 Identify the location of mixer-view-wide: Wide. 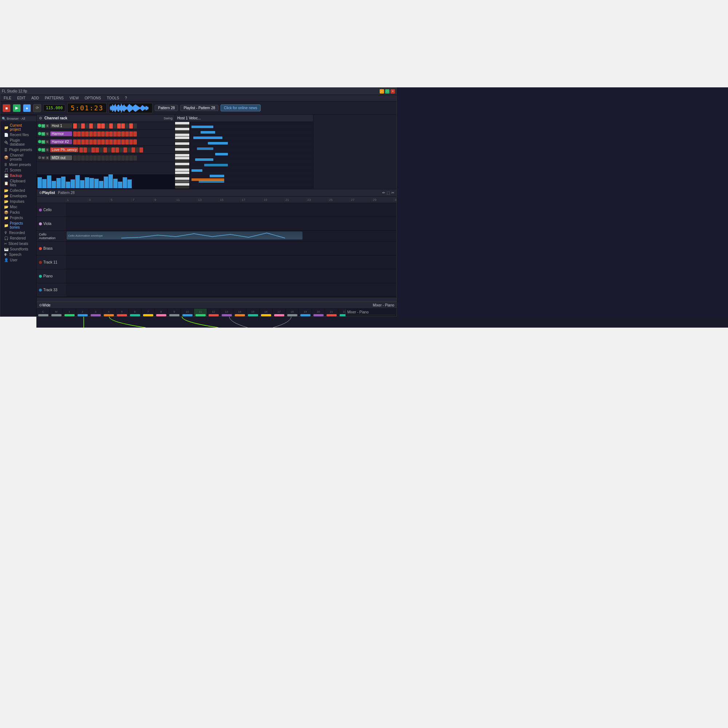
(46, 305).